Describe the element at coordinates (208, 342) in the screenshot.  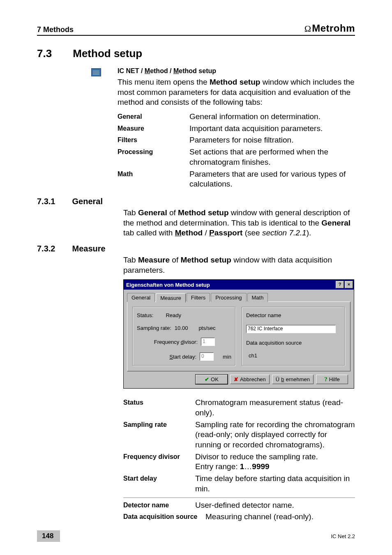
I see `frequency-divisor-input: 1` at that location.